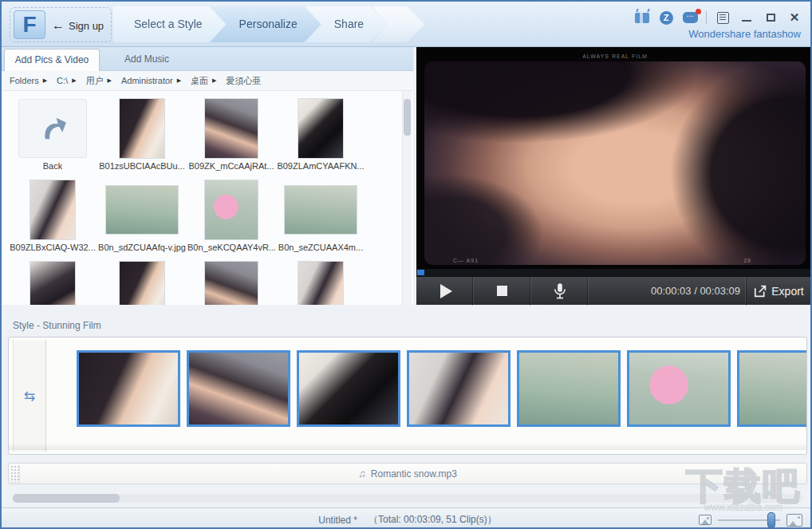 The width and height of the screenshot is (812, 529). Describe the element at coordinates (421, 273) in the screenshot. I see `progress-thumb` at that location.